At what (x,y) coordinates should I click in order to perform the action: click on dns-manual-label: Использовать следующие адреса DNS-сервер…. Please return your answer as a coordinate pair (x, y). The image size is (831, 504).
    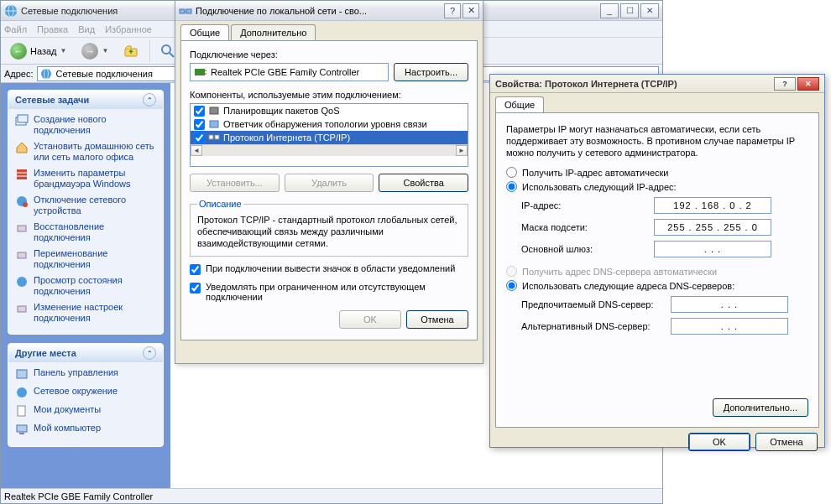
    Looking at the image, I should click on (628, 286).